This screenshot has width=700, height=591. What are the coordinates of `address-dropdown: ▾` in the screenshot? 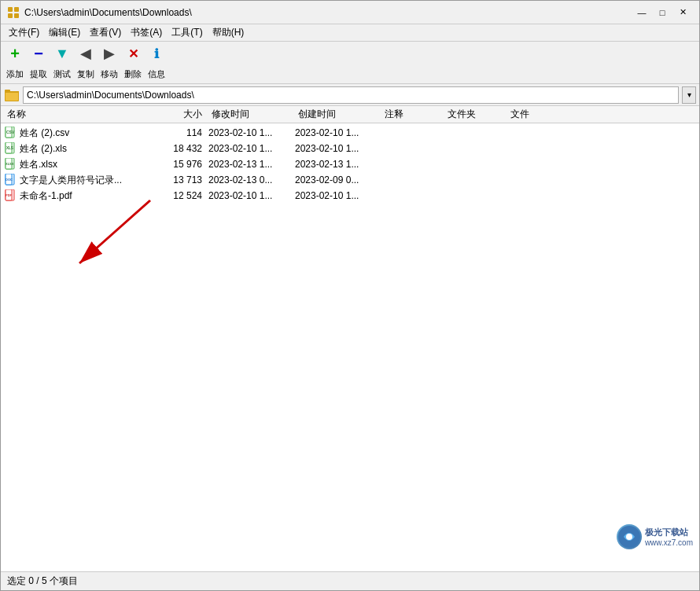 It's located at (689, 95).